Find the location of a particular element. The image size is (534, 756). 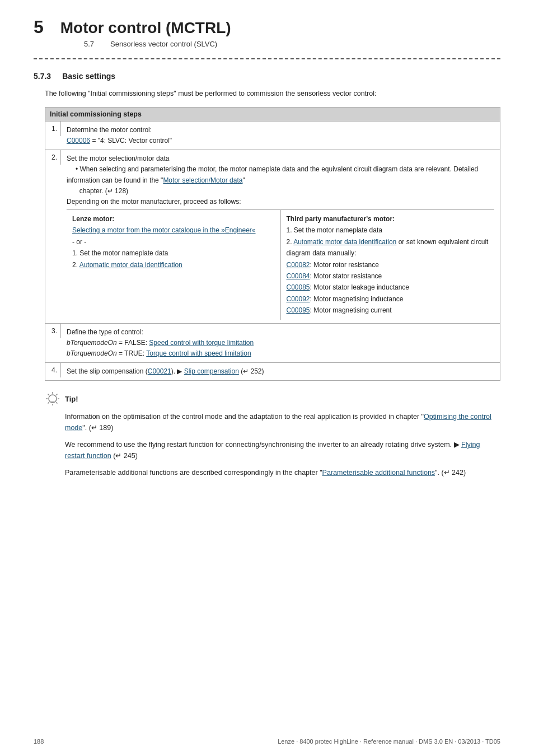

lenze-motor-col: Lenze motor: Selecting a motor from the … is located at coordinates (174, 265).